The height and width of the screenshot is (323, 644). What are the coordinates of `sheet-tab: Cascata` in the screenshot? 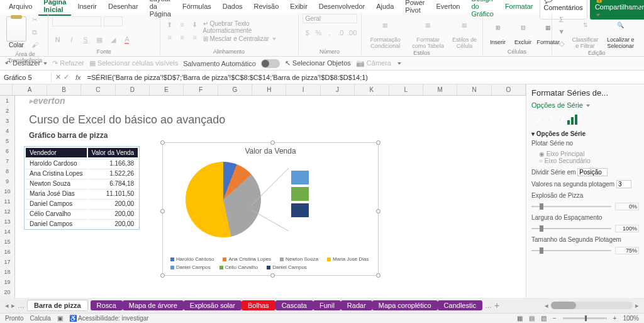 It's located at (294, 305).